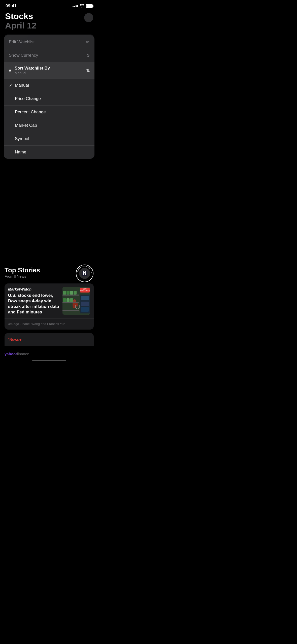 Image resolution: width=297 pixels, height=644 pixels. I want to click on news-meta: 4m ago · Isabel Wang and Frances Yue, so click(37, 324).